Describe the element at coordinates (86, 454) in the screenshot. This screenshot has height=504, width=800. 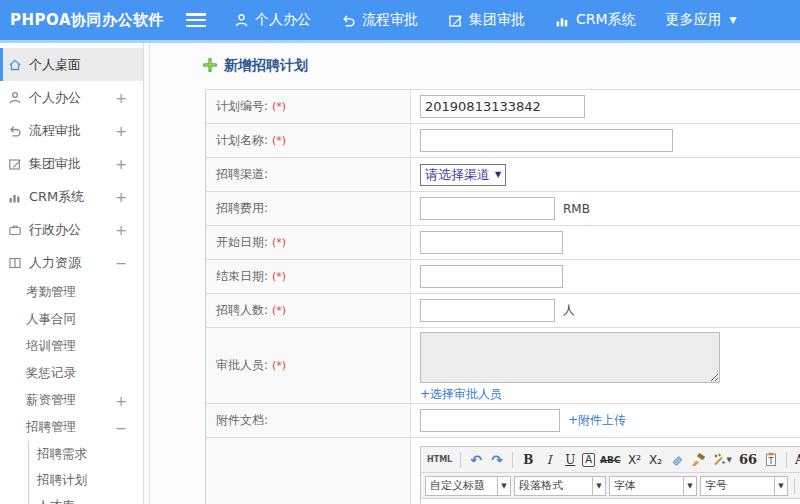
I see `sidebar-item-recruit-demand: 招聘需求` at that location.